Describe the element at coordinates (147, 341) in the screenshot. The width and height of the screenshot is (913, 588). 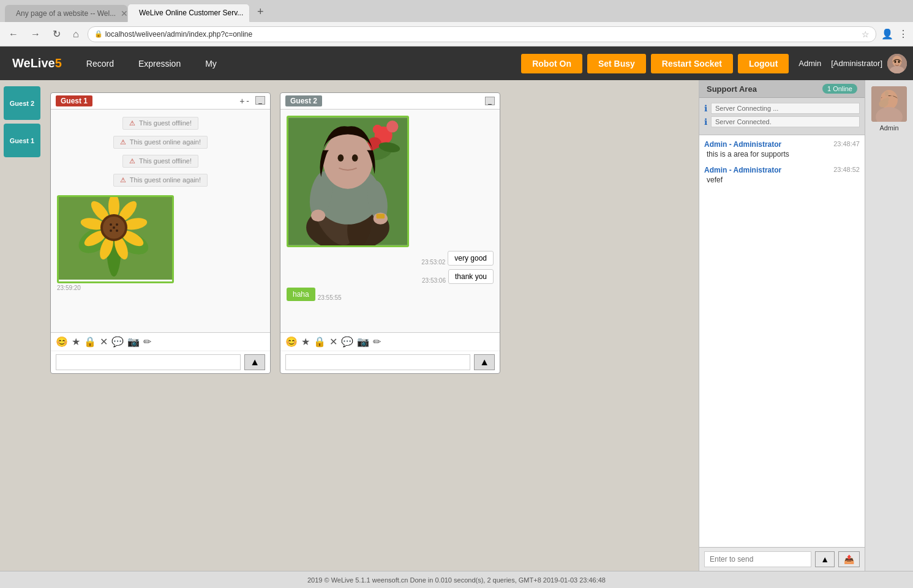
I see `edit-icon-1: ✏` at that location.